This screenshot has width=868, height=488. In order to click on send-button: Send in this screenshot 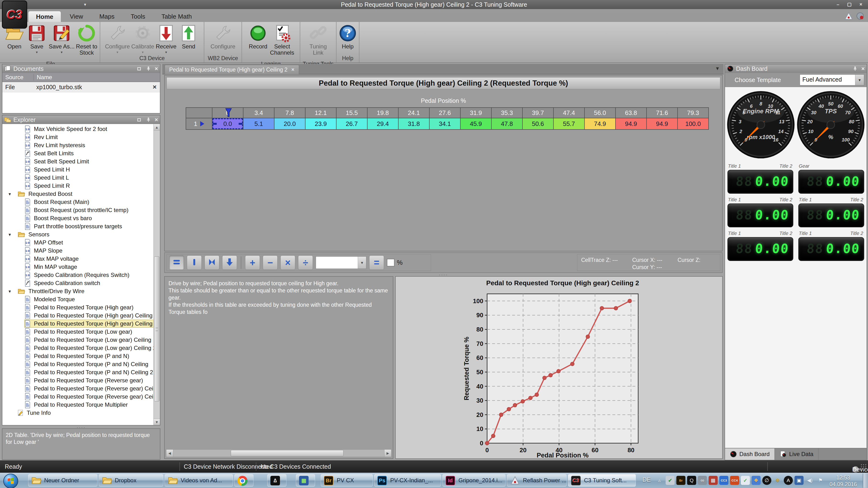, I will do `click(189, 38)`.